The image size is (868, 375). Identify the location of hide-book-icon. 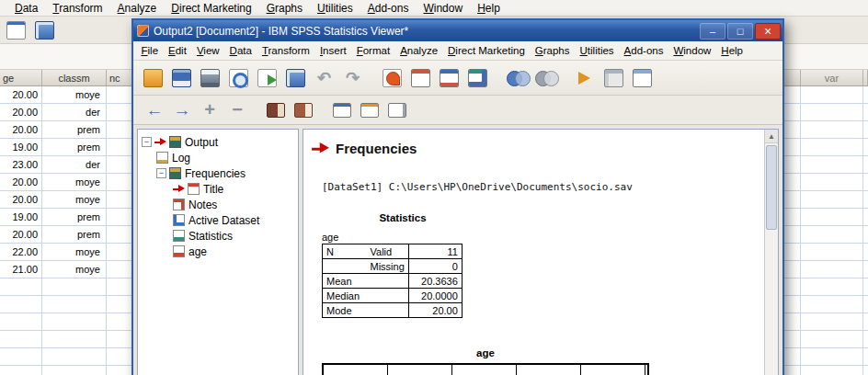
(303, 110).